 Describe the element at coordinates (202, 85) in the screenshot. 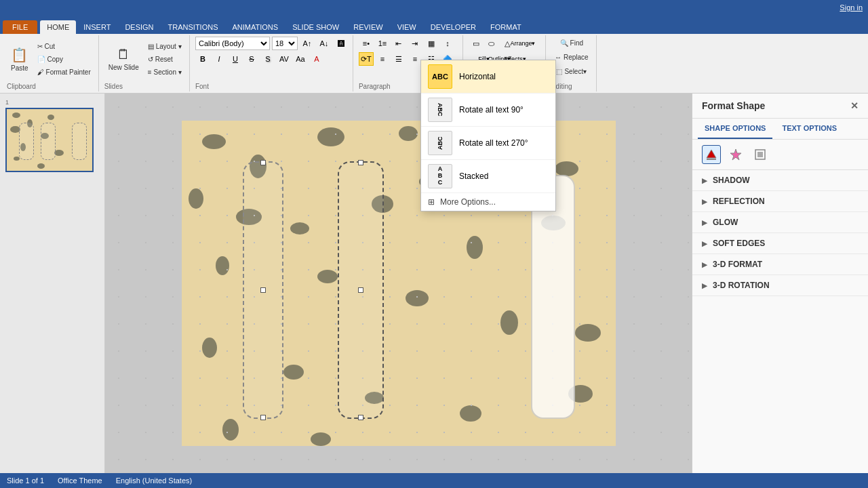

I see `font-label: Font` at that location.